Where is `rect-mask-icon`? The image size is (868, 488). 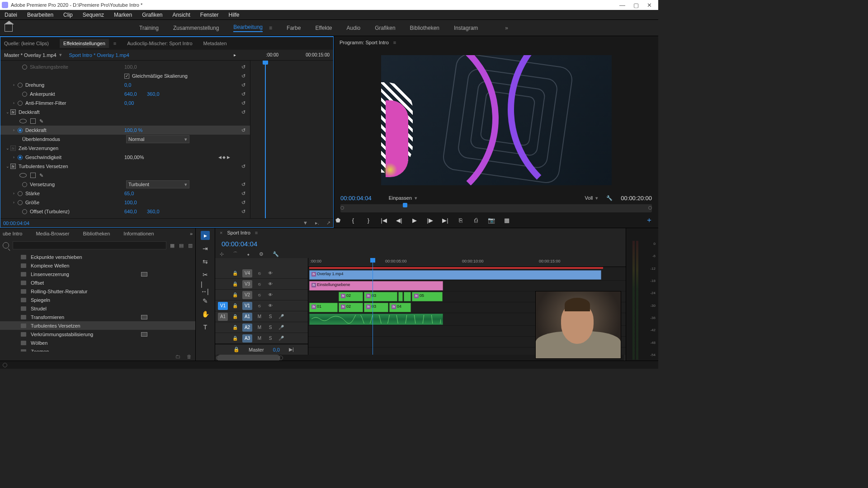 rect-mask-icon is located at coordinates (33, 121).